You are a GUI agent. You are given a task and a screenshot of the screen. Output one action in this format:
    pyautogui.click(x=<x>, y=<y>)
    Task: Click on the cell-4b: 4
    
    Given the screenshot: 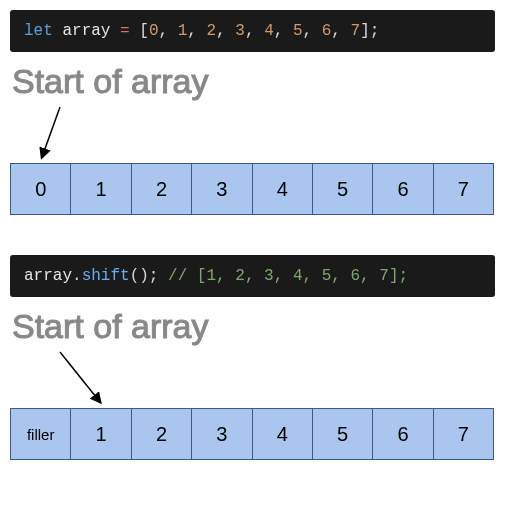 What is the action you would take?
    pyautogui.click(x=283, y=434)
    